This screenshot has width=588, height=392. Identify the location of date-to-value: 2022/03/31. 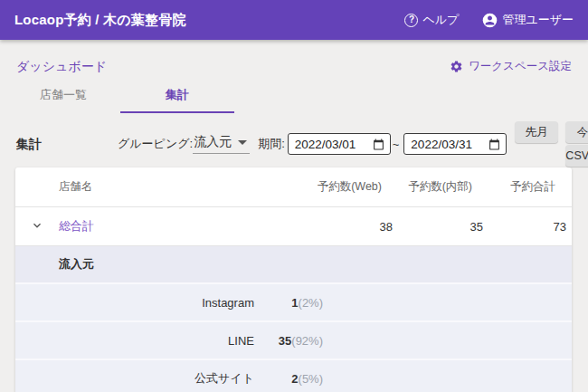
(441, 145).